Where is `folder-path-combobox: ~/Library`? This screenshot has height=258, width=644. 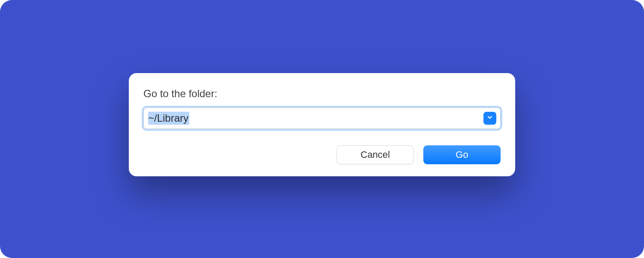 folder-path-combobox: ~/Library is located at coordinates (322, 118).